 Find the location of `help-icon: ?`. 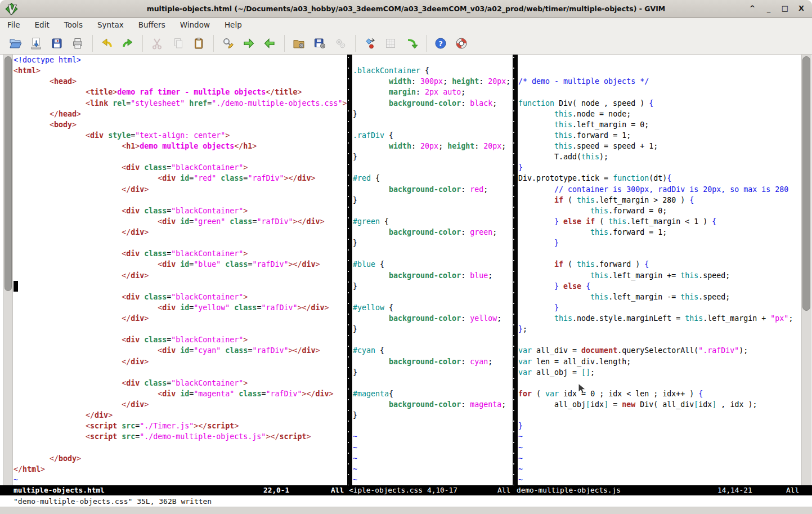

help-icon: ? is located at coordinates (441, 43).